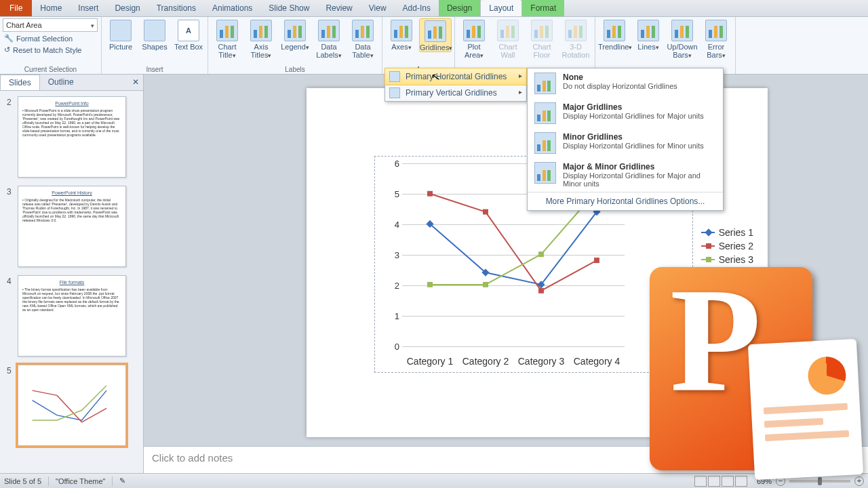  Describe the element at coordinates (435, 35) in the screenshot. I see `gridlines-button: Gridlines` at that location.